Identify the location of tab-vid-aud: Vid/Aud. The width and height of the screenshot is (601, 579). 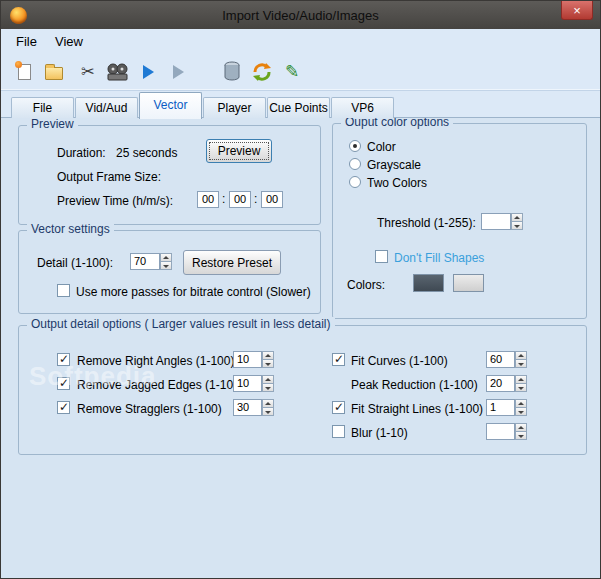
(106, 108).